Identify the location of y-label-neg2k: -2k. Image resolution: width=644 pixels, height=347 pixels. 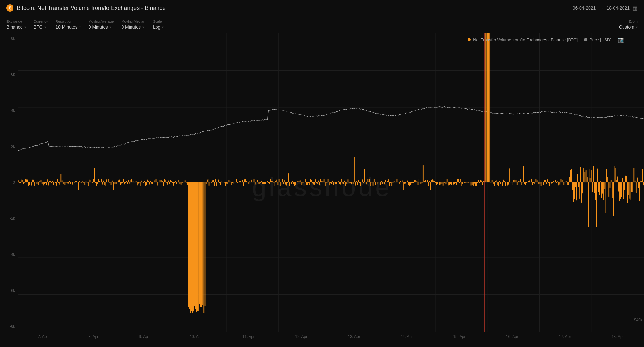
(9, 218).